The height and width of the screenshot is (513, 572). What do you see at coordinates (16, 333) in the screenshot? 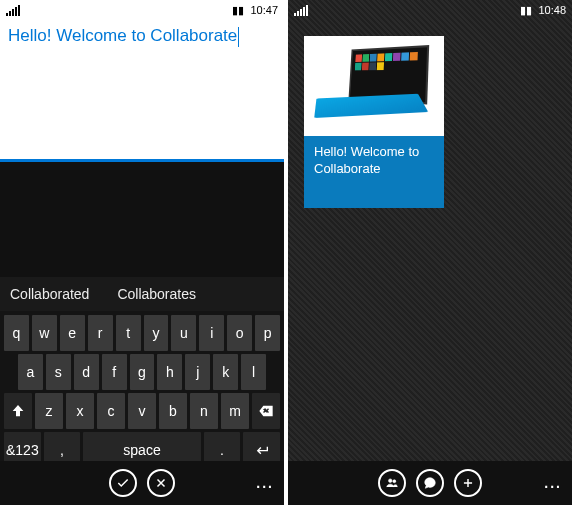
I see `key-q: q` at bounding box center [16, 333].